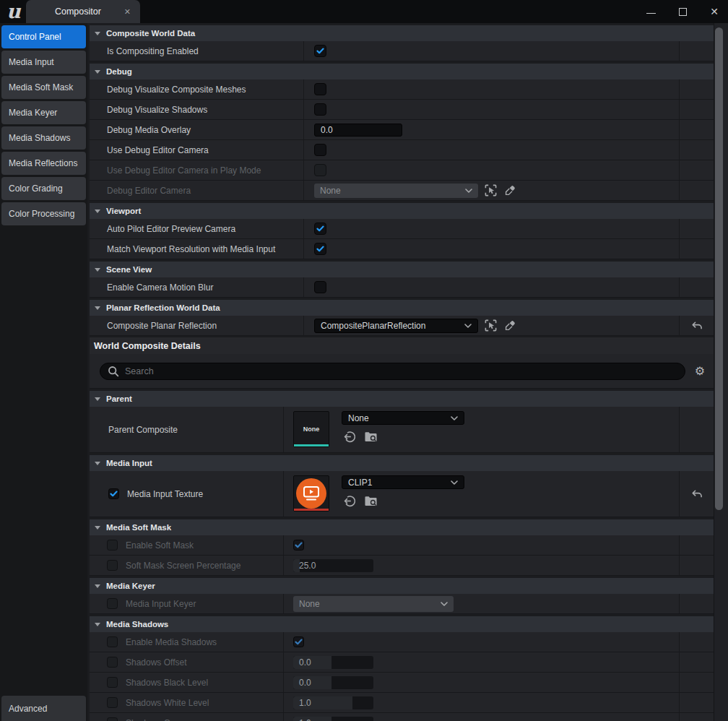 This screenshot has width=728, height=721. I want to click on sidebar-item: Media Reflections, so click(43, 163).